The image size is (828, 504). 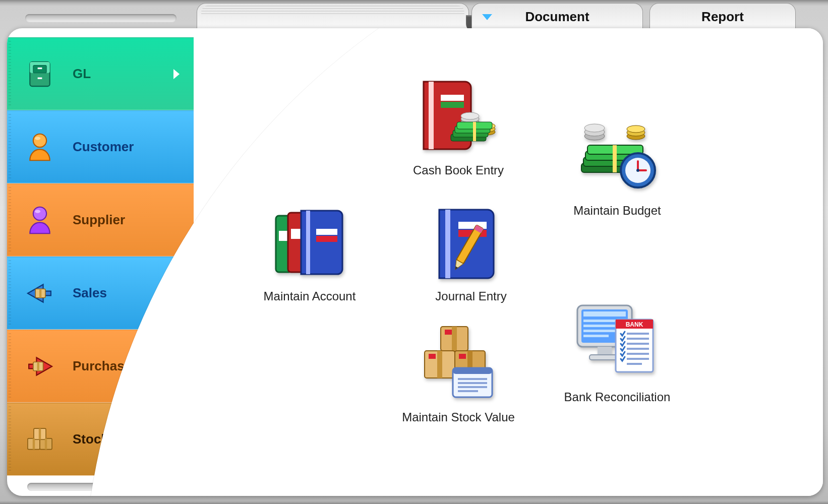 I want to click on sidebar-item-label: Sales, so click(x=90, y=293).